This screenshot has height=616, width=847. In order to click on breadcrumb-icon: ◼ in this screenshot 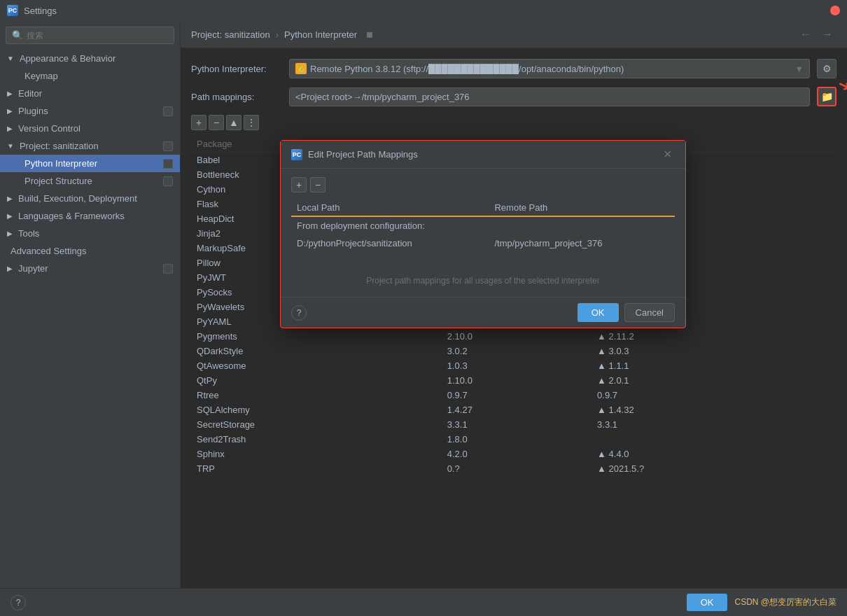, I will do `click(370, 34)`.